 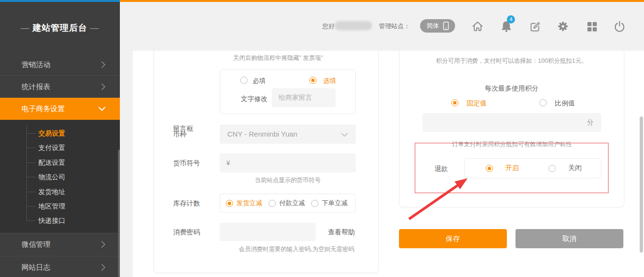 What do you see at coordinates (60, 87) in the screenshot?
I see `sidebar-item-reports: 统计报表` at bounding box center [60, 87].